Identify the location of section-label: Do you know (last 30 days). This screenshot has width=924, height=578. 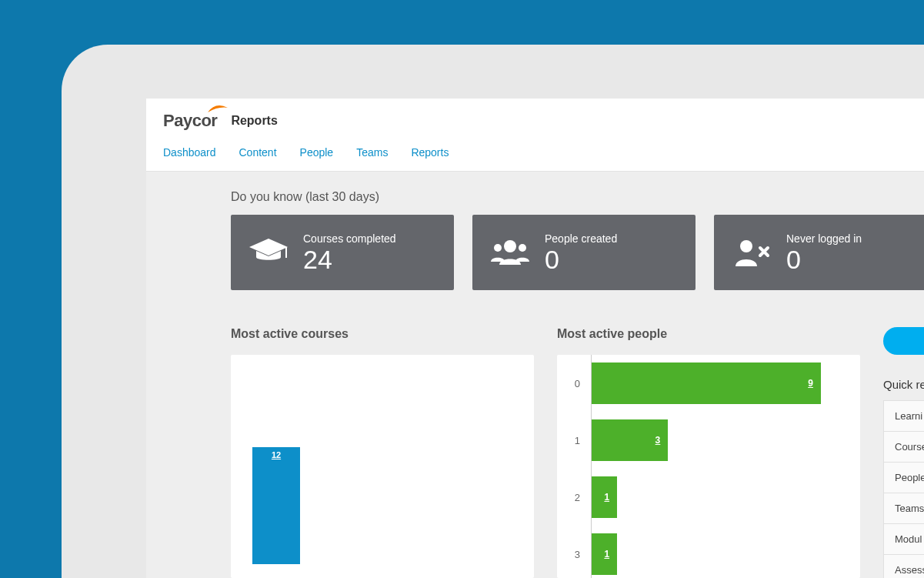
(577, 197).